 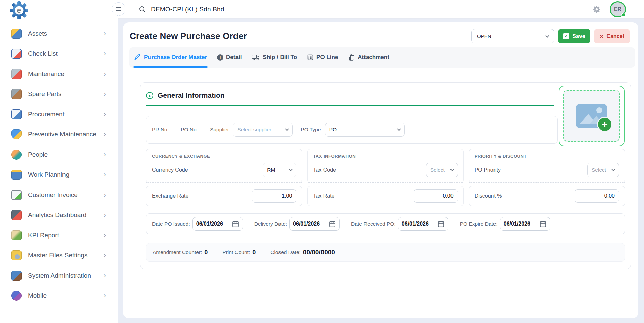 I want to click on closed-date-label: Closed Date:, so click(x=286, y=252).